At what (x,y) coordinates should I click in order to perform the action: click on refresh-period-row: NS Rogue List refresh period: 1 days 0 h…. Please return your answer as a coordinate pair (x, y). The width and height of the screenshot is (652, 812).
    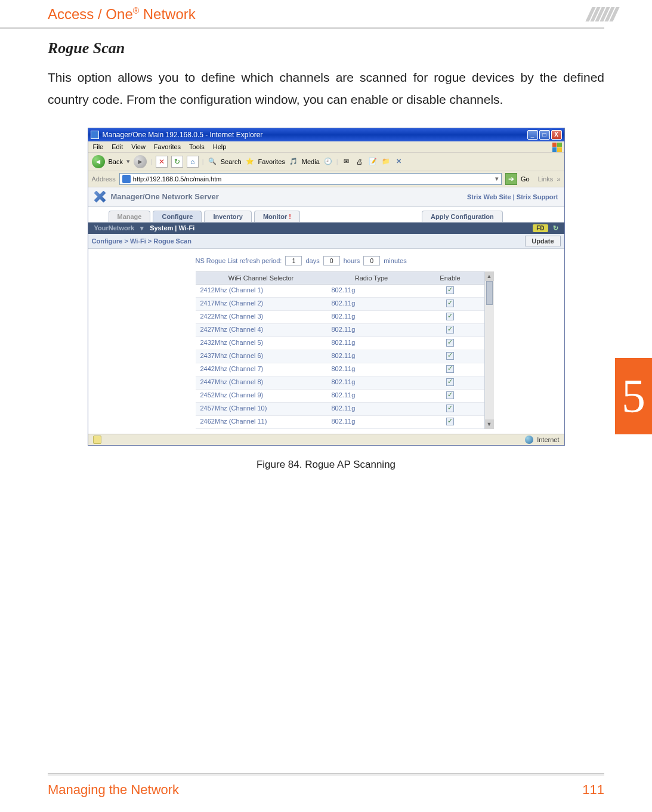
    Looking at the image, I should click on (380, 261).